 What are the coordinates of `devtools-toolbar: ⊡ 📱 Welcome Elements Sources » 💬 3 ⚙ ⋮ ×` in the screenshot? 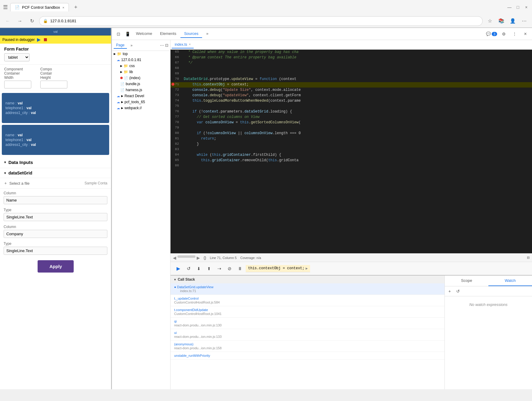 It's located at (322, 34).